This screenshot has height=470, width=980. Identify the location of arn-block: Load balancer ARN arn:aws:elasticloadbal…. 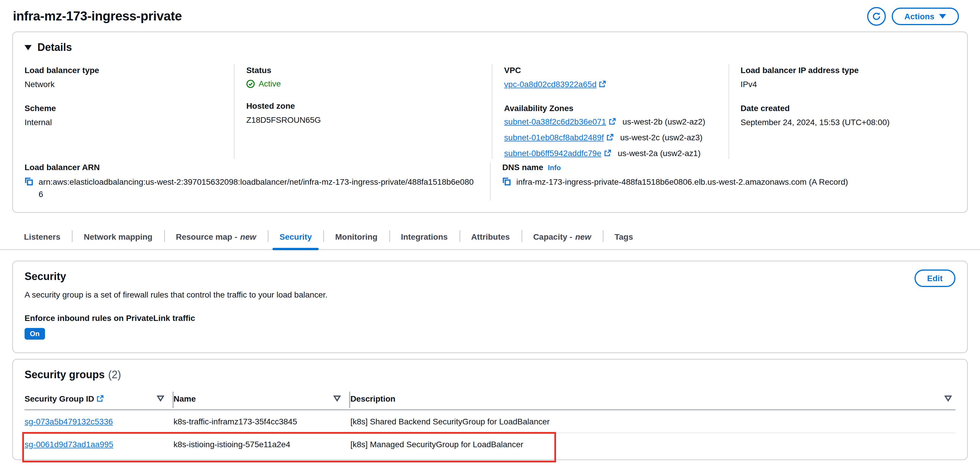
(257, 181).